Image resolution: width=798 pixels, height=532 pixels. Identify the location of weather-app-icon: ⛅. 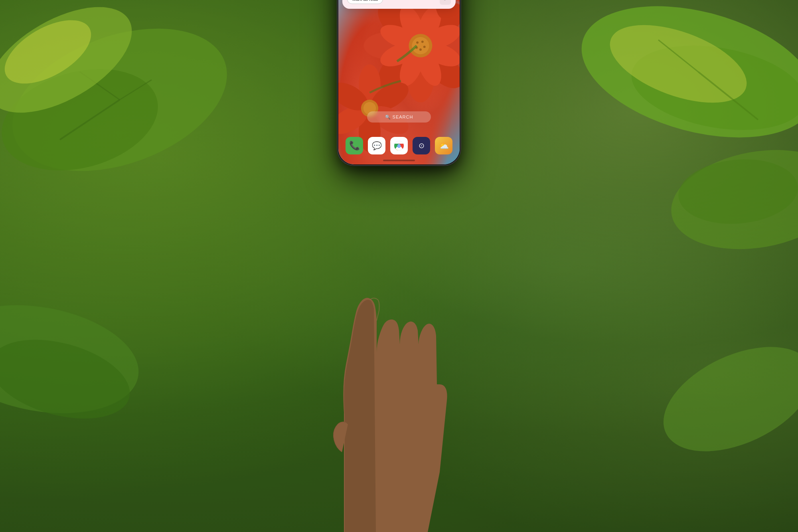
(444, 146).